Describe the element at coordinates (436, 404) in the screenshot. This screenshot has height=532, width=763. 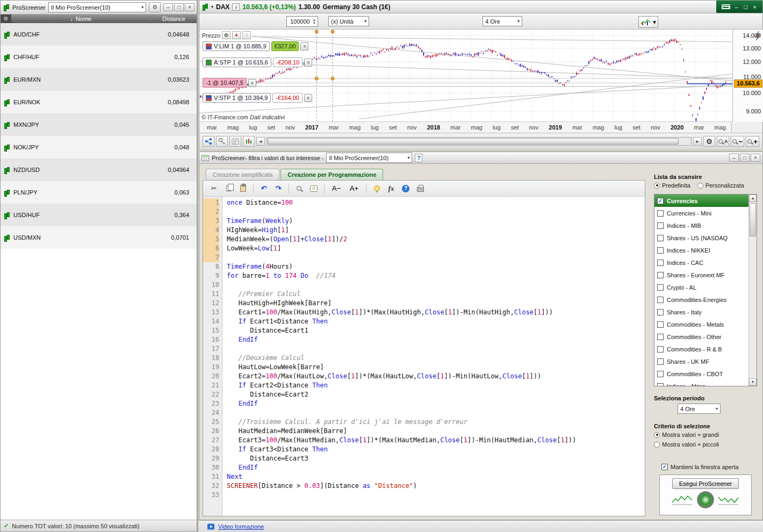
I see `code-line: EndIf` at that location.